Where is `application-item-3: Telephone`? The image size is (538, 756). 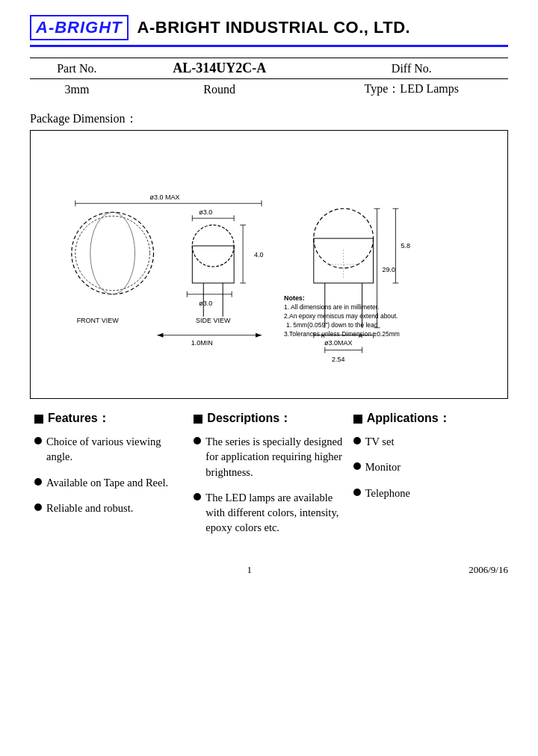
application-item-3: Telephone is located at coordinates (388, 493).